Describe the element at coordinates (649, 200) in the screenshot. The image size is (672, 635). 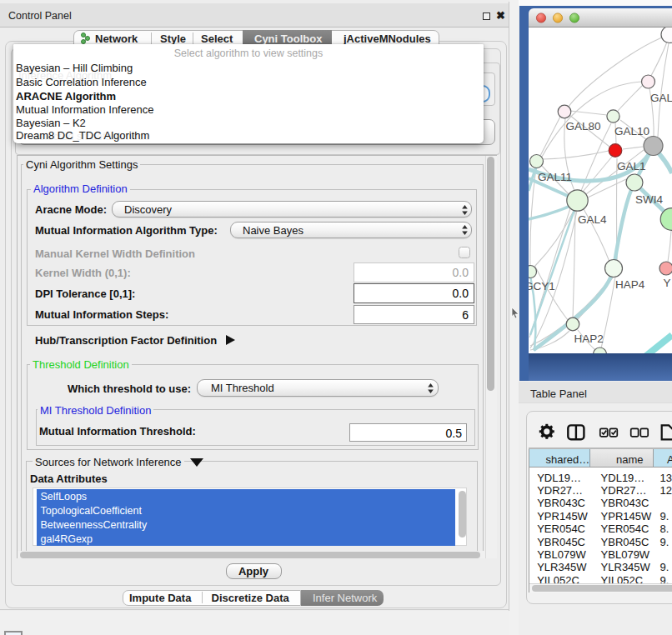
I see `svg-text: SWI4` at that location.